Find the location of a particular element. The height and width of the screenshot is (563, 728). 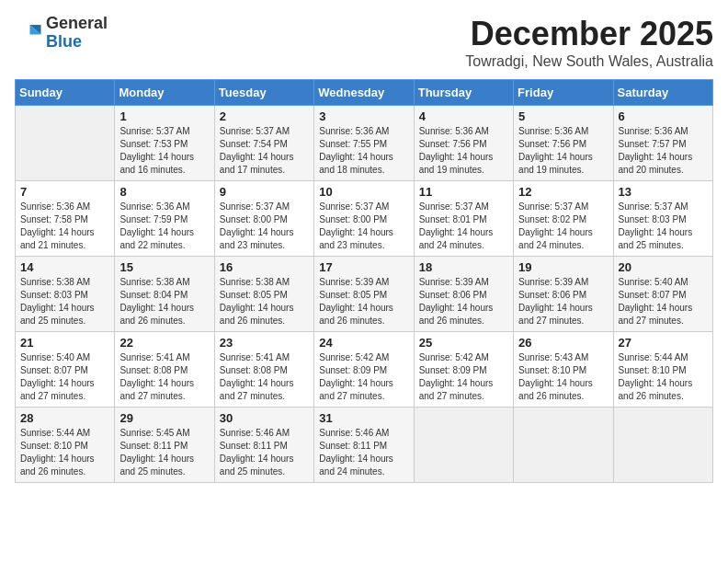

day-number: 29 is located at coordinates (164, 418).